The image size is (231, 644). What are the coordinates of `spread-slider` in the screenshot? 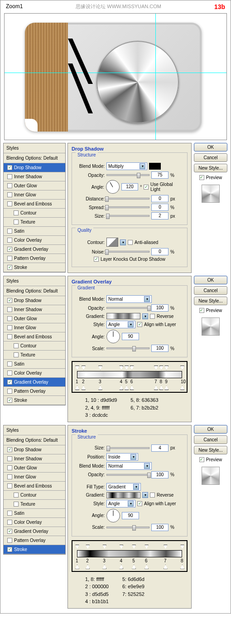 It's located at (128, 207).